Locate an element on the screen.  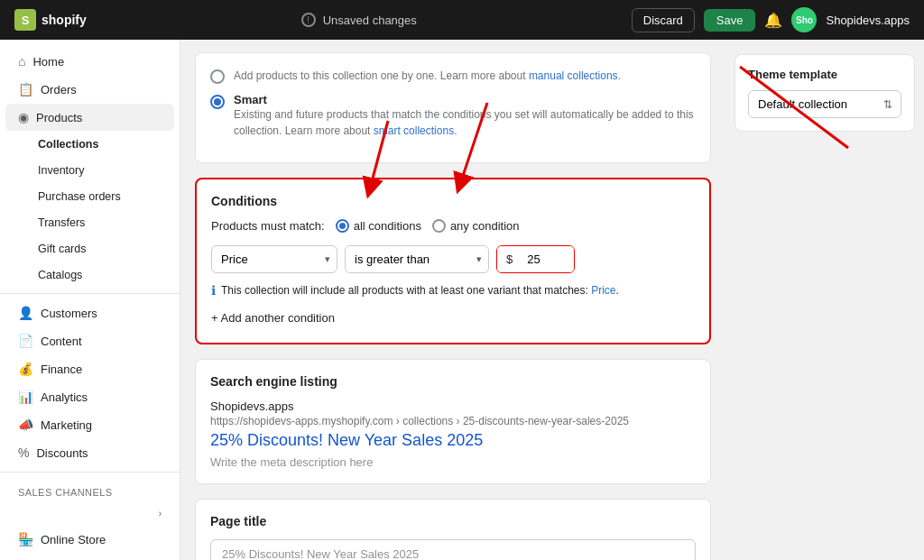
sidebar-item-transfers-label: Transfers is located at coordinates (61, 223).